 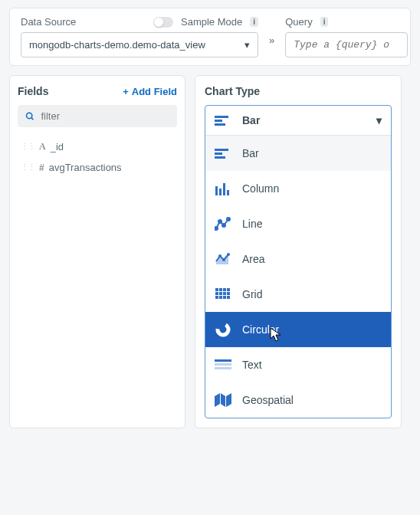 I want to click on area-icon, so click(x=223, y=259).